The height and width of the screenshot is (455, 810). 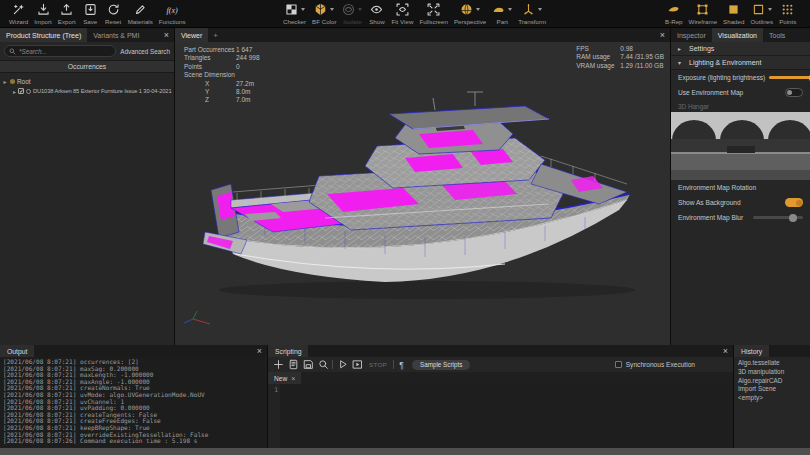 What do you see at coordinates (18, 12) in the screenshot?
I see `toolbar-wizard: Wizard` at bounding box center [18, 12].